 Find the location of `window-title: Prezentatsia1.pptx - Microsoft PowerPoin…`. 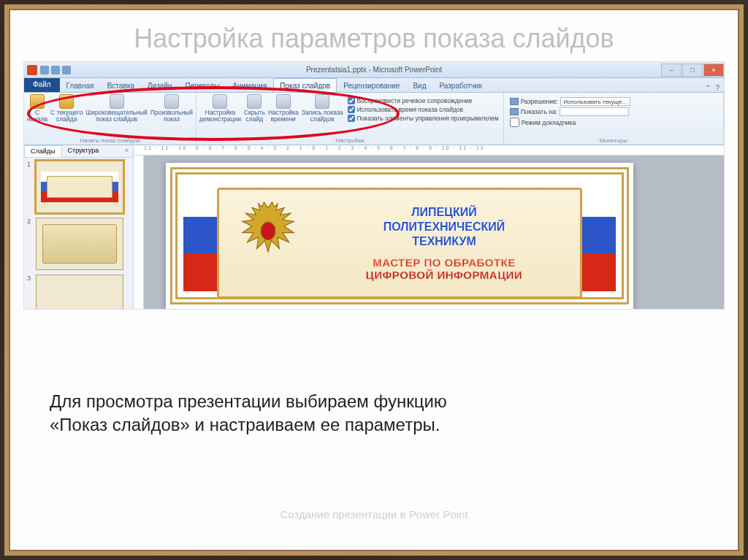

window-title: Prezentatsia1.pptx - Microsoft PowerPoin… is located at coordinates (374, 70).